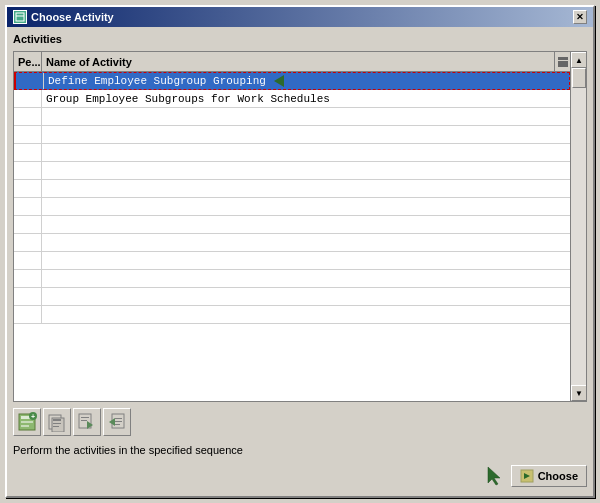 The image size is (600, 503). I want to click on scrollbar-track, so click(578, 226).